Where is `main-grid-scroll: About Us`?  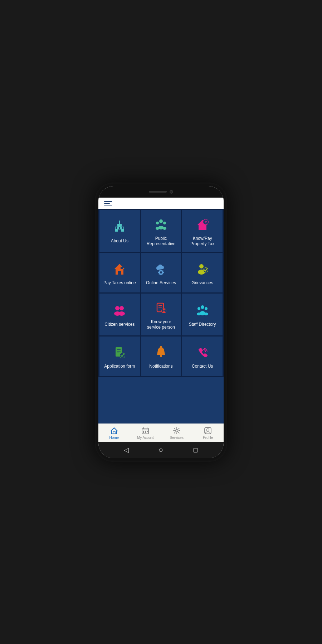 main-grid-scroll: About Us is located at coordinates (161, 316).